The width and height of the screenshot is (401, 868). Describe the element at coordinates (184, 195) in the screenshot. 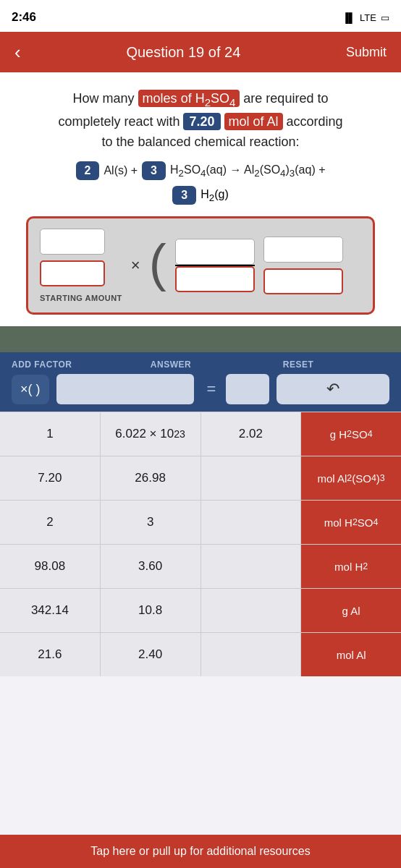

I see `coeff3-badge: 3` at that location.